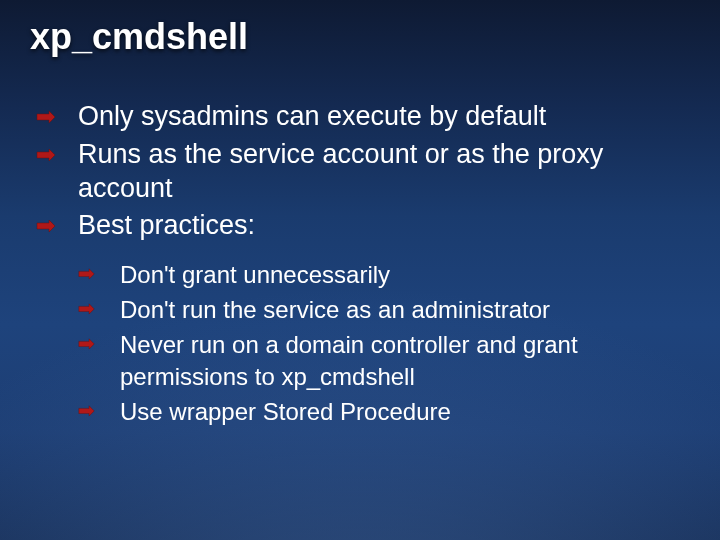  What do you see at coordinates (349, 360) in the screenshot?
I see `list-item-text: Never run on a domain controller and gra…` at bounding box center [349, 360].